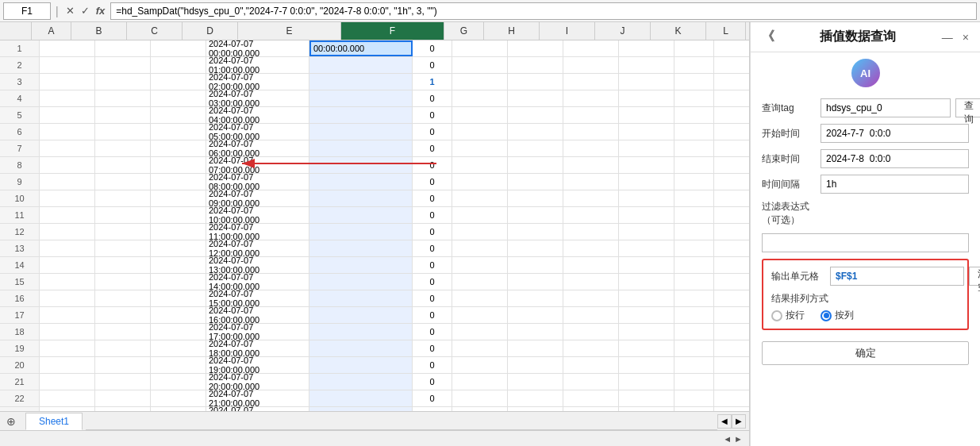  I want to click on query-tag-input, so click(886, 108).